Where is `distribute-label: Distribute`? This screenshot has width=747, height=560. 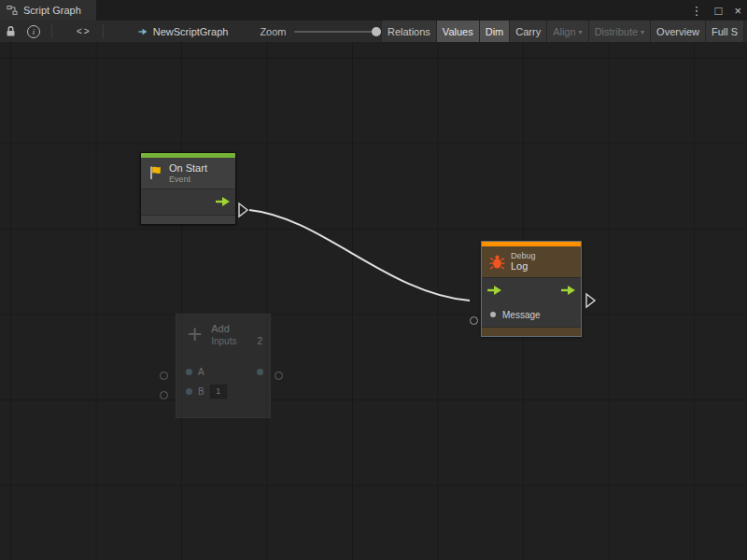
distribute-label: Distribute is located at coordinates (616, 32).